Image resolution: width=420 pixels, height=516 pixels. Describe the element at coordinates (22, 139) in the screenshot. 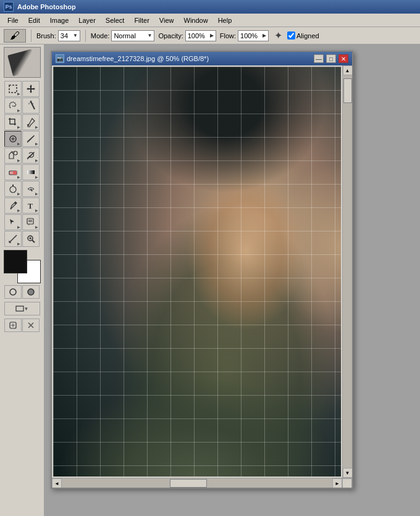

I see `tool-row-4: ▶ ▶` at that location.